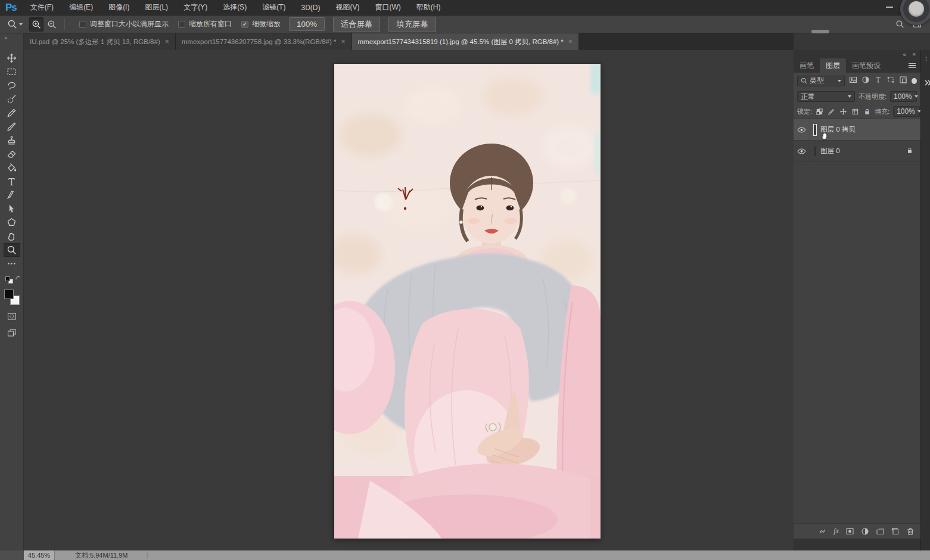 This screenshot has width=930, height=560. What do you see at coordinates (903, 97) in the screenshot?
I see `opacity-input: 100%` at bounding box center [903, 97].